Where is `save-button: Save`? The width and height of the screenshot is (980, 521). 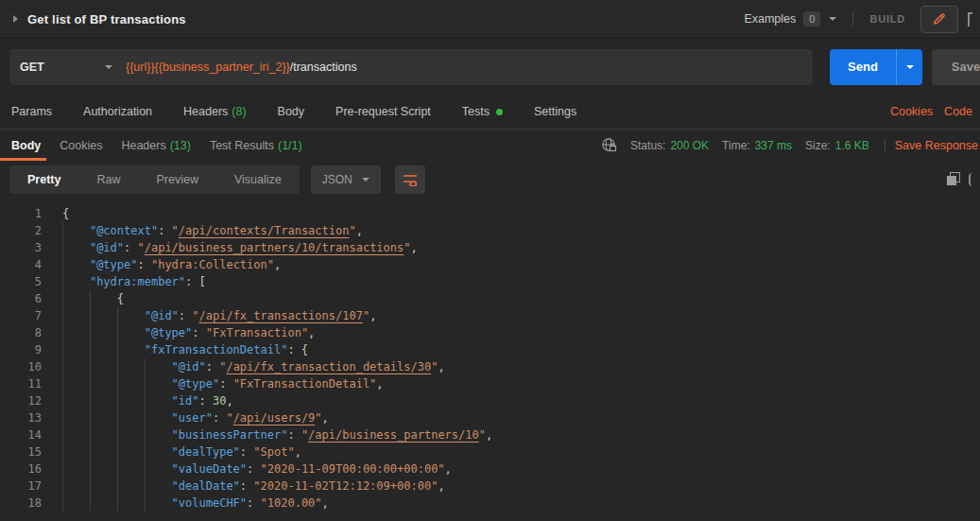
save-button: Save is located at coordinates (956, 67).